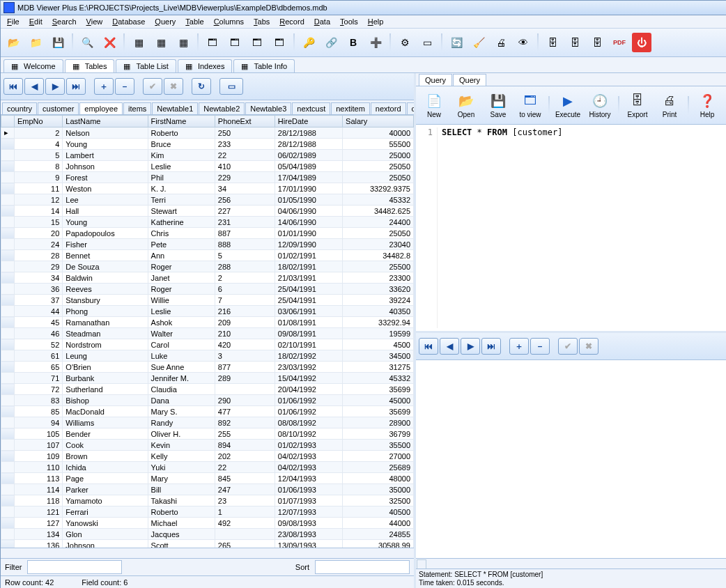  I want to click on open-button: 📂Open, so click(466, 105).